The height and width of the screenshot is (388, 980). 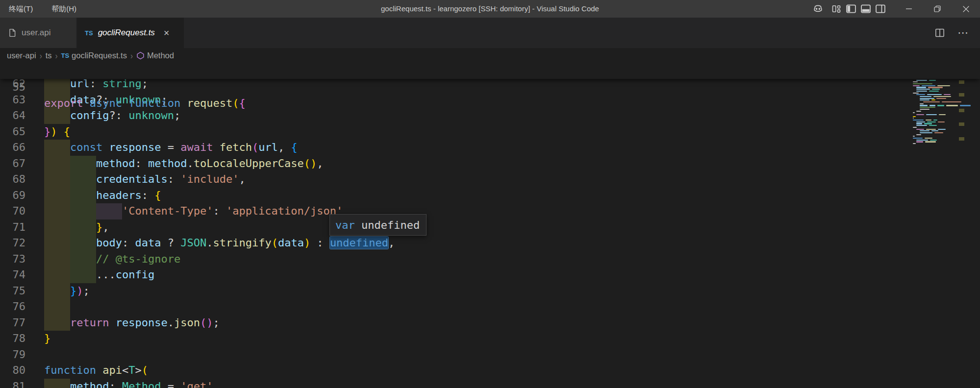 What do you see at coordinates (307, 243) in the screenshot?
I see `code-token: )` at bounding box center [307, 243].